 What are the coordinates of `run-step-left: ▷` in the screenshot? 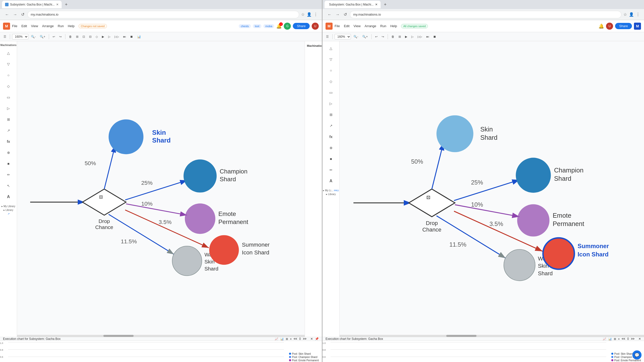 It's located at (109, 37).